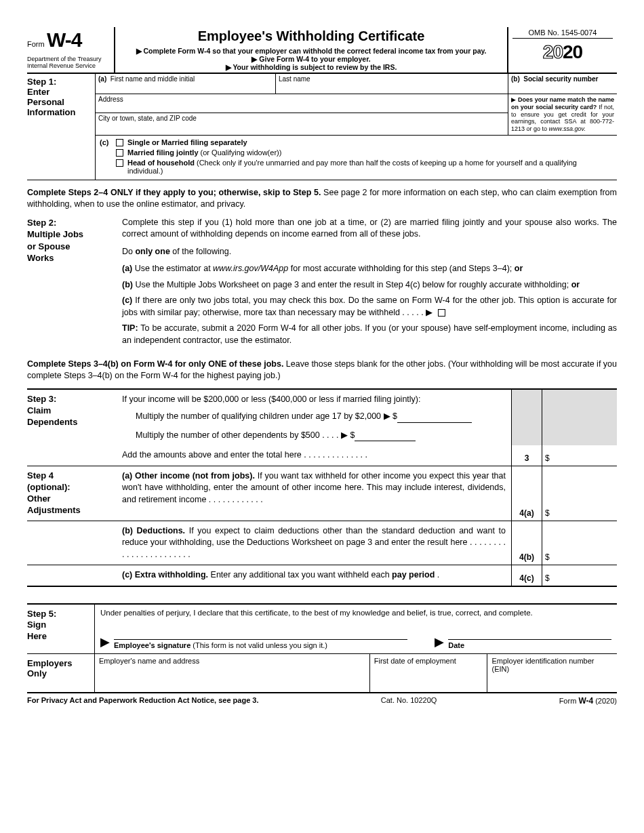 The width and height of the screenshot is (644, 833). What do you see at coordinates (369, 229) in the screenshot?
I see `step2-intro: Complete this step if you (1) hold more …` at bounding box center [369, 229].